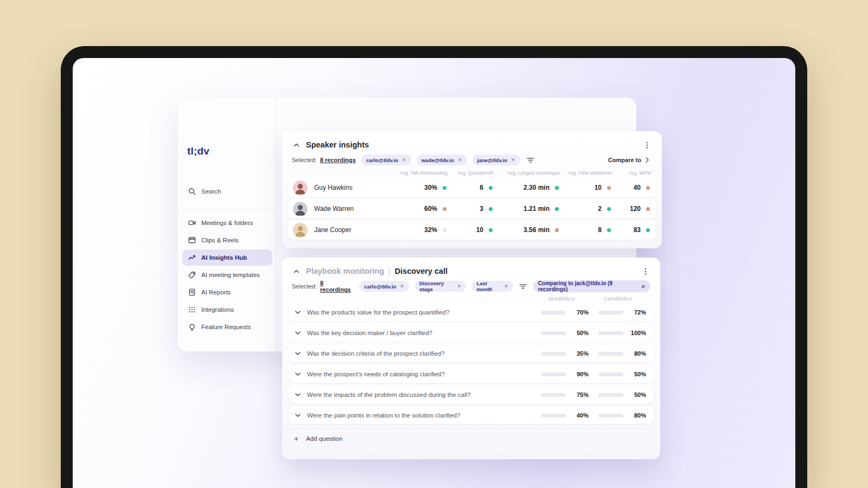 Image resolution: width=868 pixels, height=488 pixels. What do you see at coordinates (341, 209) in the screenshot?
I see `speaker-name-cell: Wade Warren` at bounding box center [341, 209].